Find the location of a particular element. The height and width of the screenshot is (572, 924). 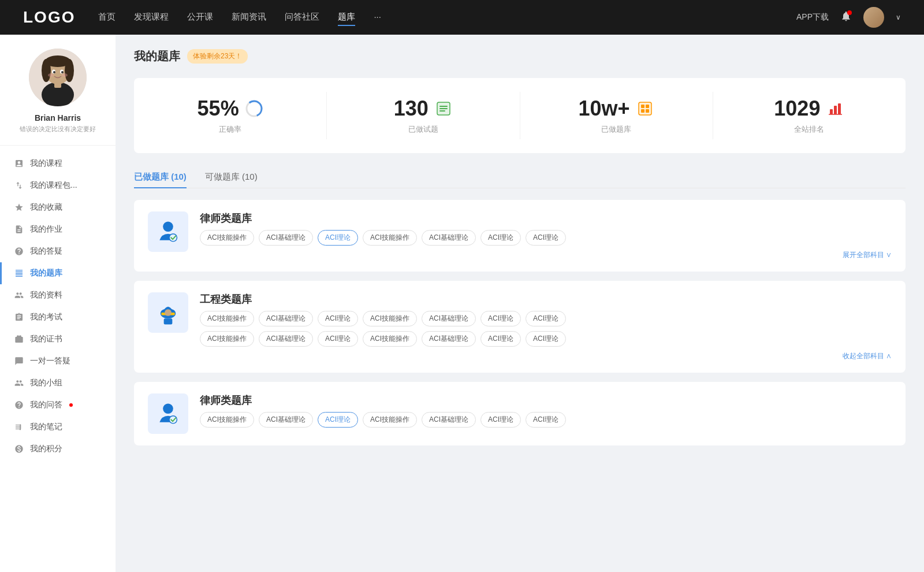

sidebar-item-favorite: 我的收藏 is located at coordinates (58, 207).